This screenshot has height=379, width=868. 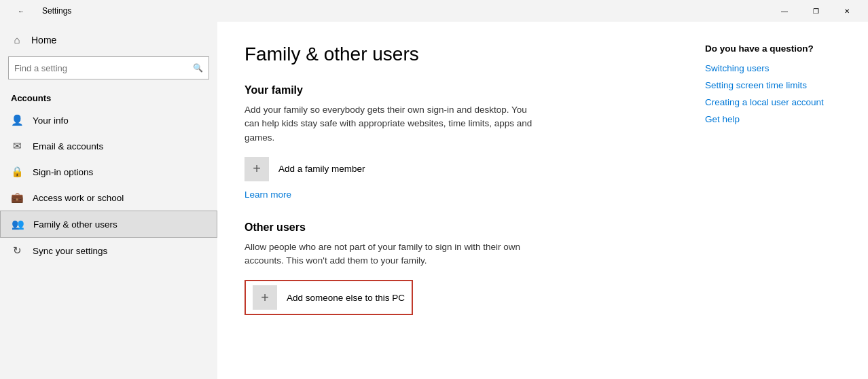 I want to click on aside-link-local-user: Creating a local user account, so click(x=773, y=102).